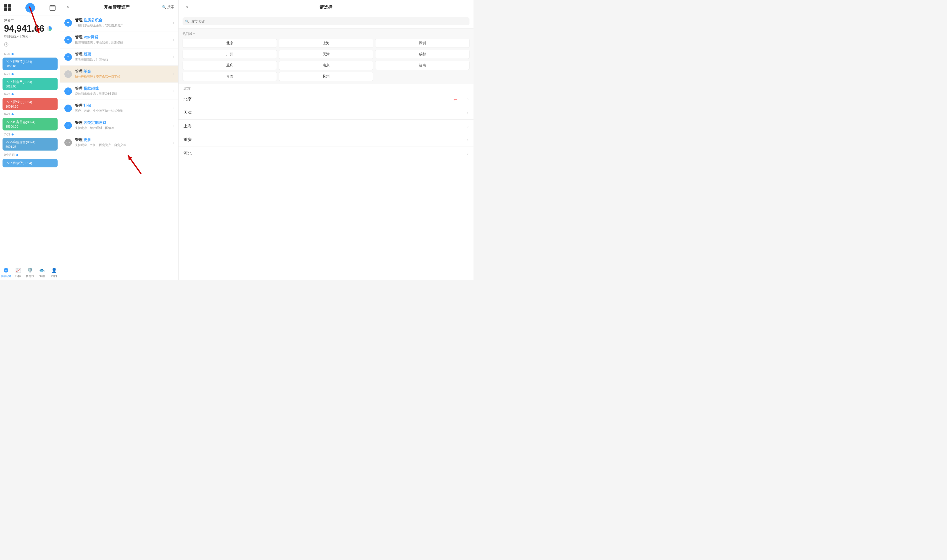 Image resolution: width=947 pixels, height=560 pixels. I want to click on city-list-item-shanghai: 上海 ›, so click(326, 126).